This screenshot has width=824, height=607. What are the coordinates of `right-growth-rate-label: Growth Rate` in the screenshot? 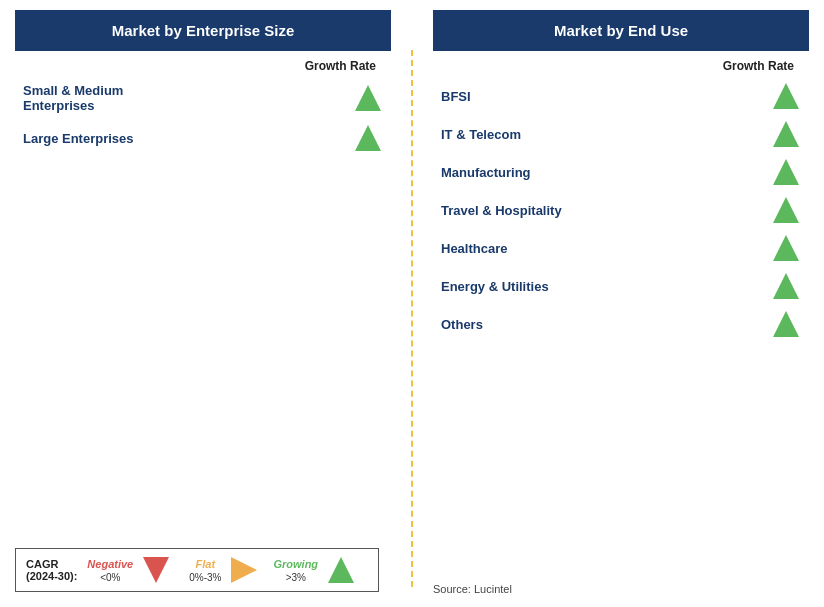 It's located at (758, 66).